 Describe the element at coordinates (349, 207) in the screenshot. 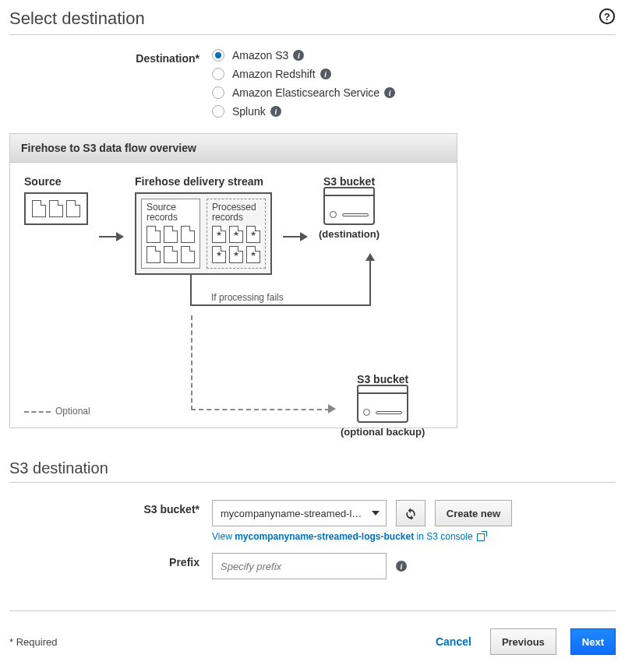

I see `diagram-dest-bucket: S3 bucket (destination)` at that location.